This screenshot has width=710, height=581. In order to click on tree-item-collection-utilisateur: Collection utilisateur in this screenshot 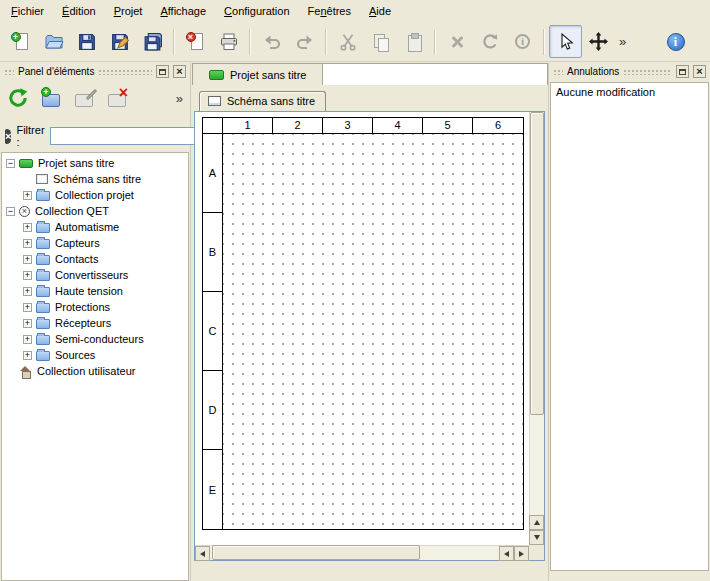, I will do `click(95, 371)`.